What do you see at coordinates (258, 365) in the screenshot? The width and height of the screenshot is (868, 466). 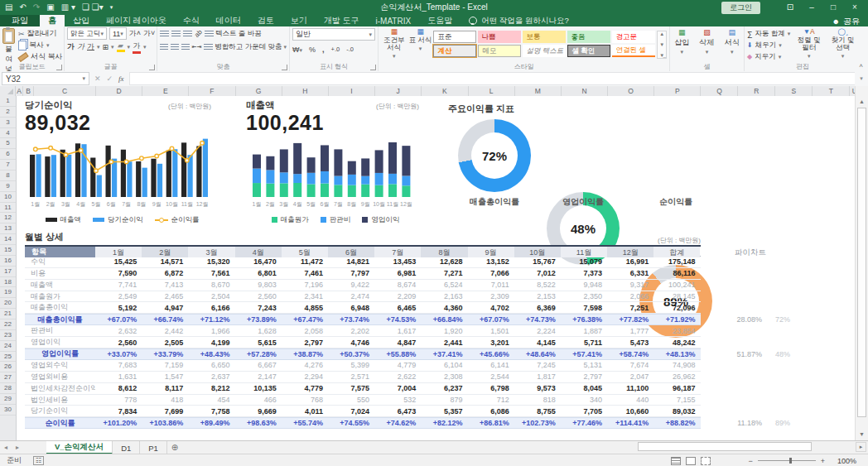 I see `table-cell: 6,667` at bounding box center [258, 365].